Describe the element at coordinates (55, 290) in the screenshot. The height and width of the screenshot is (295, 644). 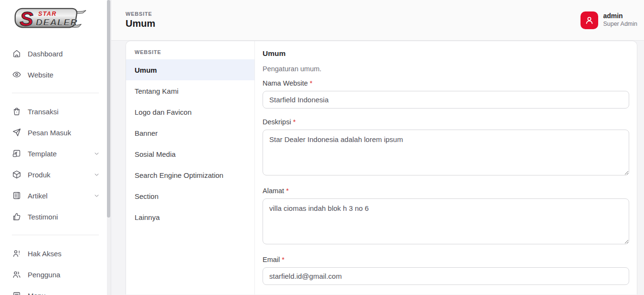
I see `sidebar-item-menu: Menu` at that location.